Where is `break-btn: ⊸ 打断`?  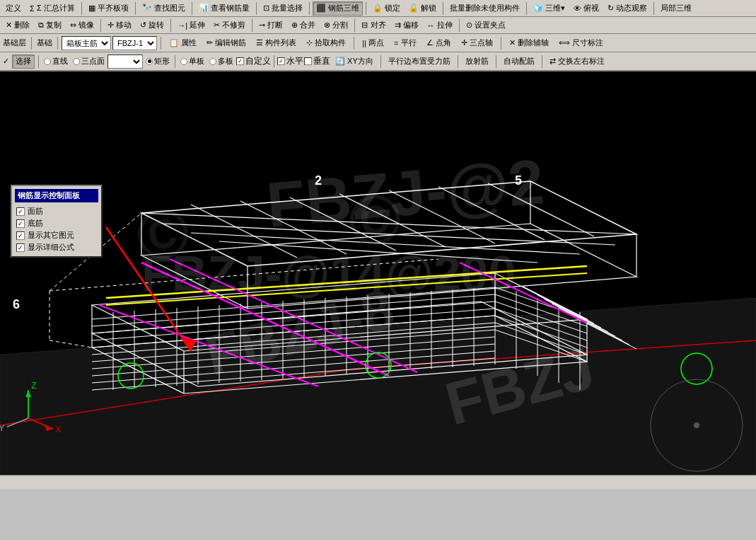
break-btn: ⊸ 打断 is located at coordinates (271, 25).